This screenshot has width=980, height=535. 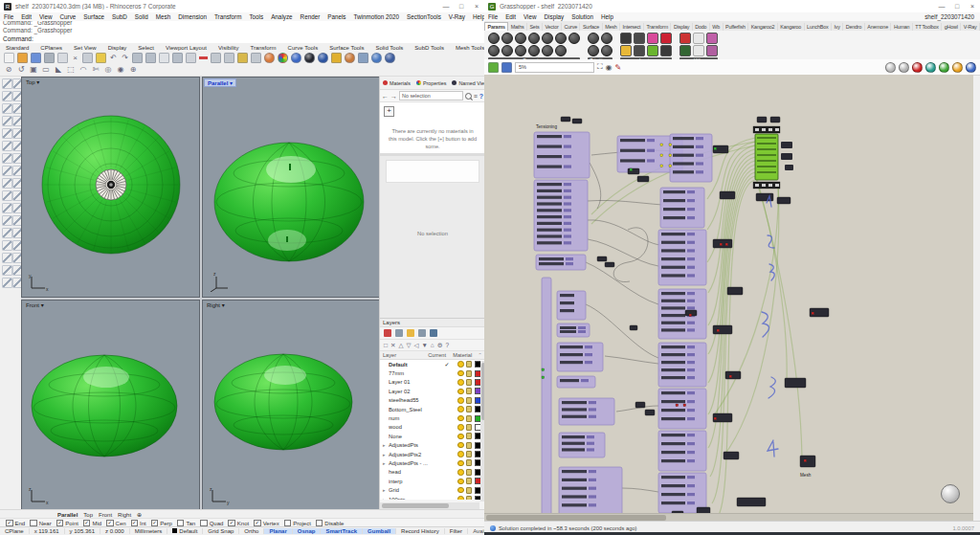 What do you see at coordinates (433, 498) in the screenshot?
I see `layer-row: ▸100pts` at bounding box center [433, 498].